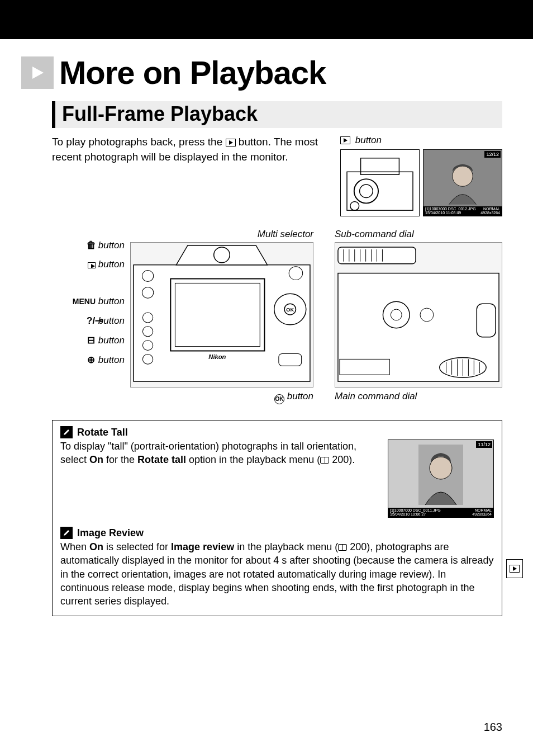  What do you see at coordinates (266, 20) in the screenshot?
I see `top-black-bar` at bounding box center [266, 20].